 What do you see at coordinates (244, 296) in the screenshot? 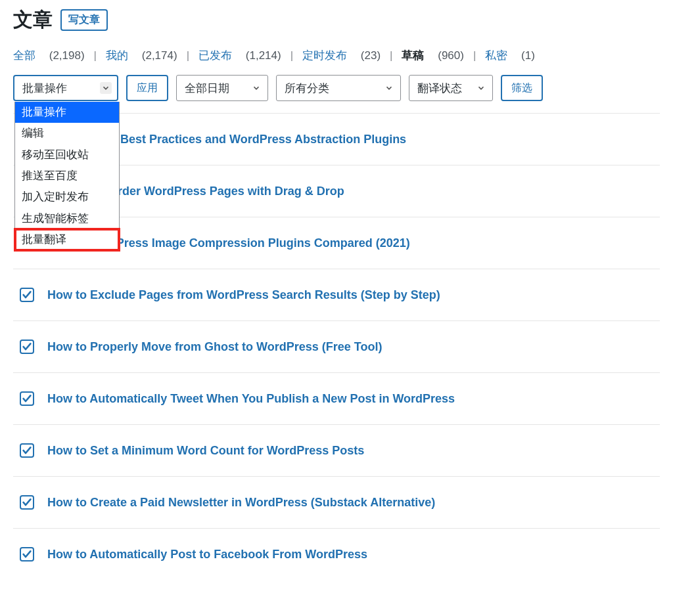
I see `post-title-link: How to Exclude Pages from WordPress Sear…` at bounding box center [244, 296].